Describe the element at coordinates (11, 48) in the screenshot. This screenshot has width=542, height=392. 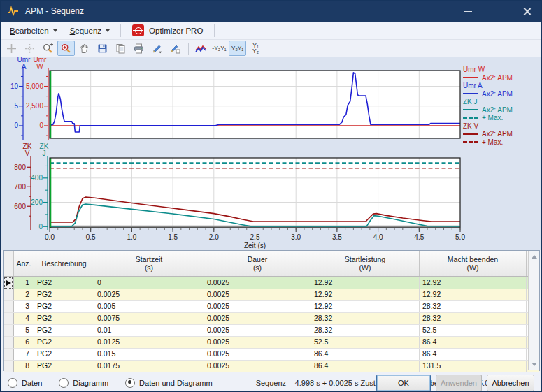
I see `crosshair-icon` at that location.